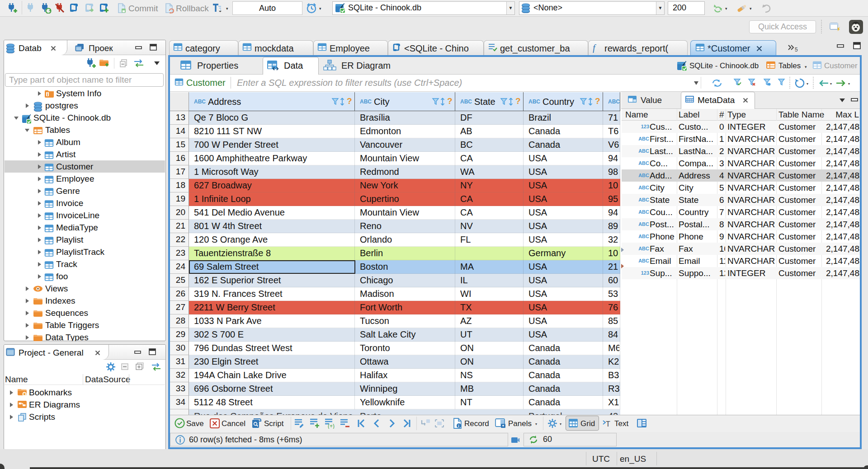 The width and height of the screenshot is (868, 469). What do you see at coordinates (608, 424) in the screenshot?
I see `svg-text: T` at bounding box center [608, 424].